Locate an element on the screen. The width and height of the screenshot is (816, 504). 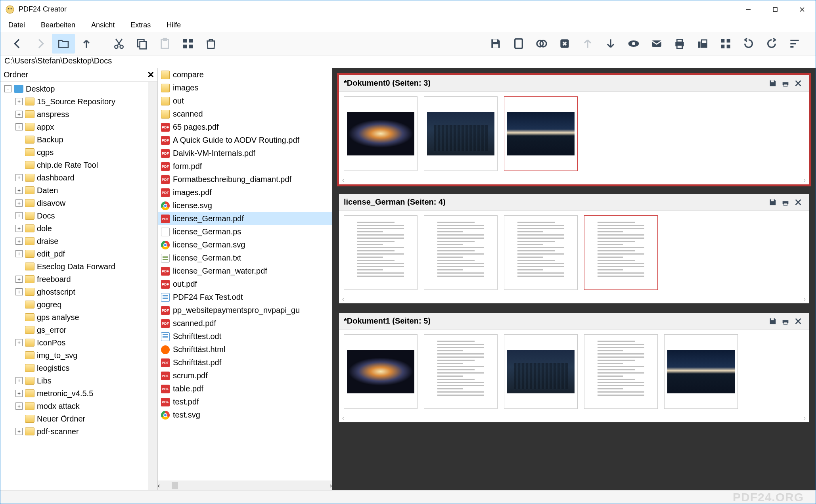
file-item: license_German.svg is located at coordinates (245, 245).